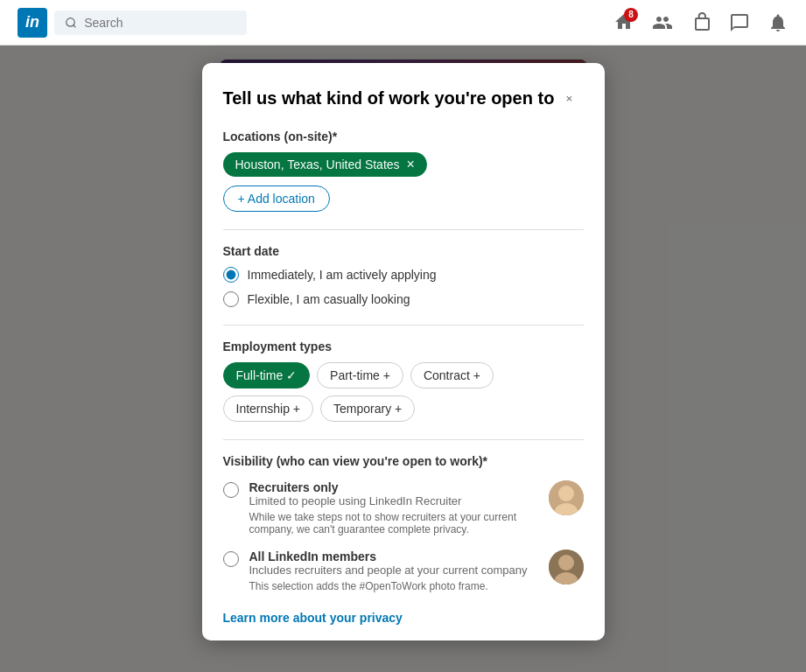 The width and height of the screenshot is (806, 672). I want to click on linkedin-logo: in, so click(32, 23).